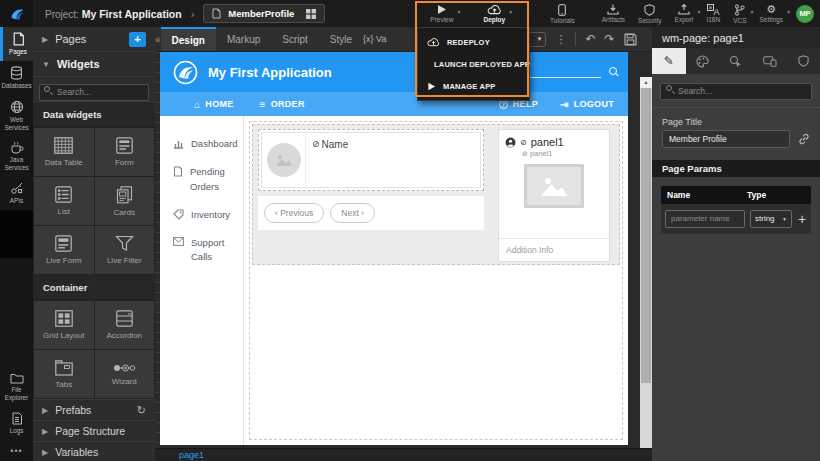 This screenshot has height=461, width=820. Describe the element at coordinates (804, 139) in the screenshot. I see `bind-link-icon` at that location.